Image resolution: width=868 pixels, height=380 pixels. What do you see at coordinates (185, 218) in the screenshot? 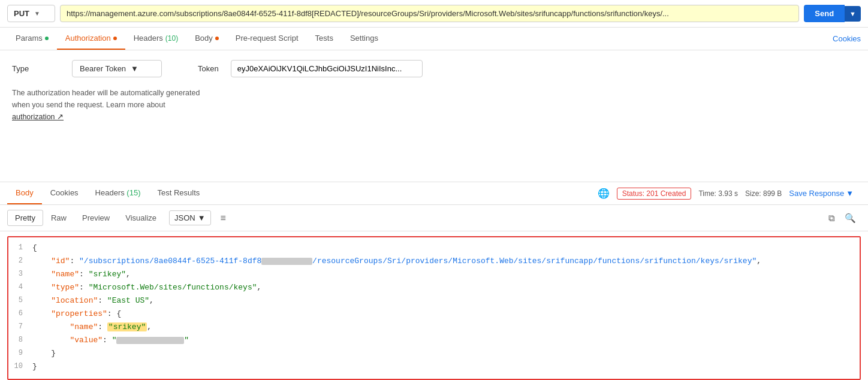
I see `format-select-value: JSON` at bounding box center [185, 218].